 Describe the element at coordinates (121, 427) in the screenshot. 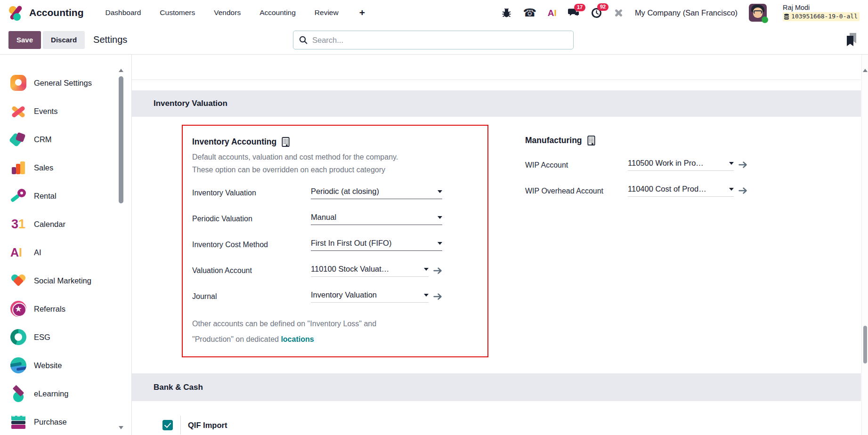

I see `scroll-down-icon` at that location.